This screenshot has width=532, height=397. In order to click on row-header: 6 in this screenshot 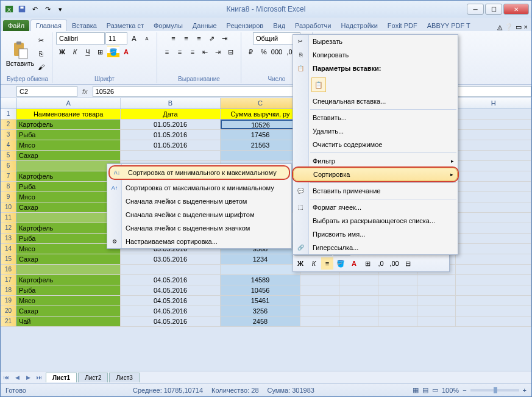, I will do `click(9, 166)`.